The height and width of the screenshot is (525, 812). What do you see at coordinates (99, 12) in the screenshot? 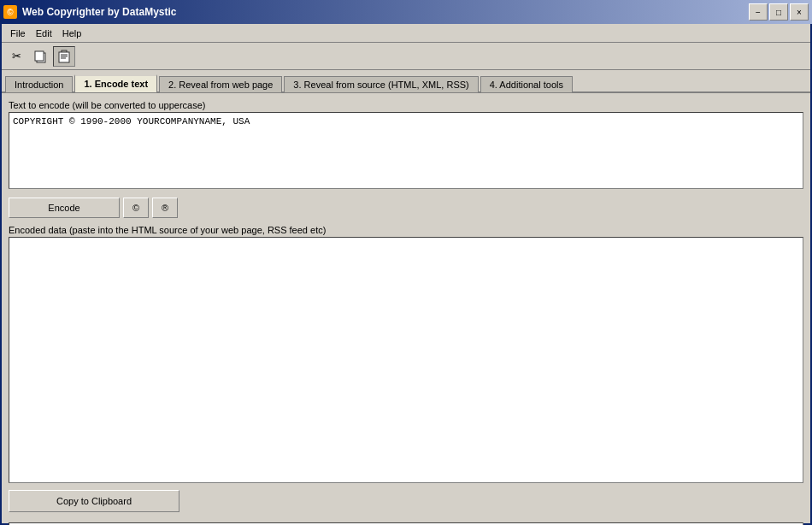
I see `window-title: Web Copyrighter by DataMystic` at bounding box center [99, 12].